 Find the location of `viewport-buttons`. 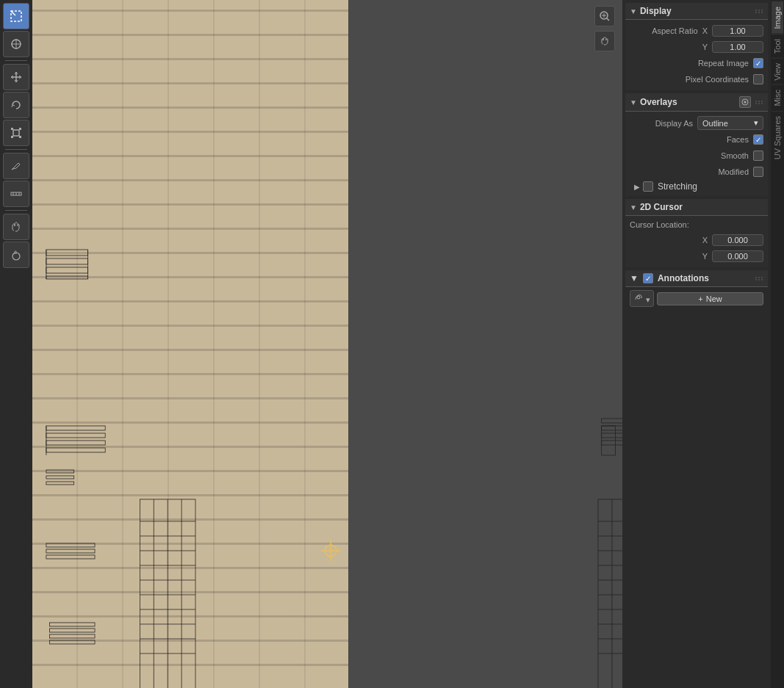

viewport-buttons is located at coordinates (605, 29).